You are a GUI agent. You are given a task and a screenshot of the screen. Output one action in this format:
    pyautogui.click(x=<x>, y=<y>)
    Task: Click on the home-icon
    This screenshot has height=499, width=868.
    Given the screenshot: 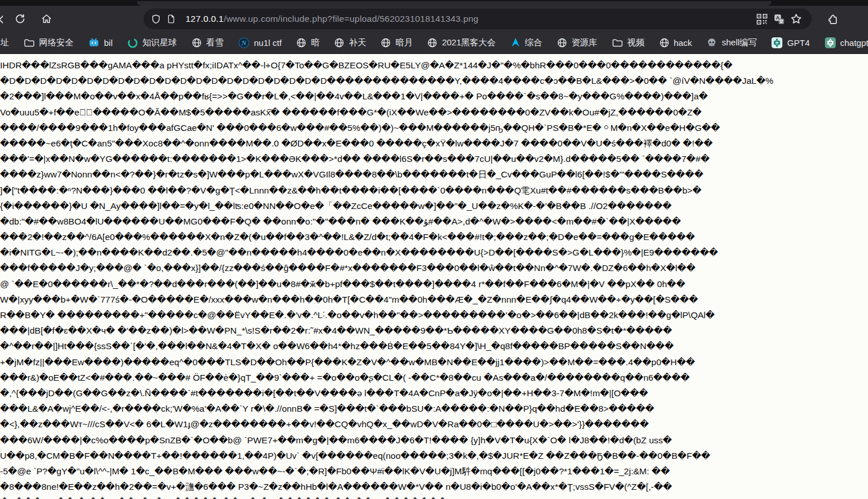 What is the action you would take?
    pyautogui.click(x=47, y=19)
    